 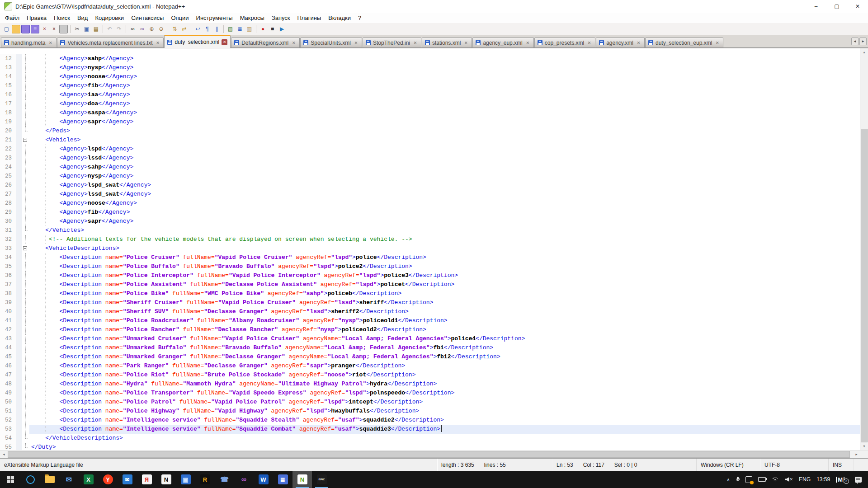 I want to click on taskbar-photos-icon: ▣, so click(x=185, y=479).